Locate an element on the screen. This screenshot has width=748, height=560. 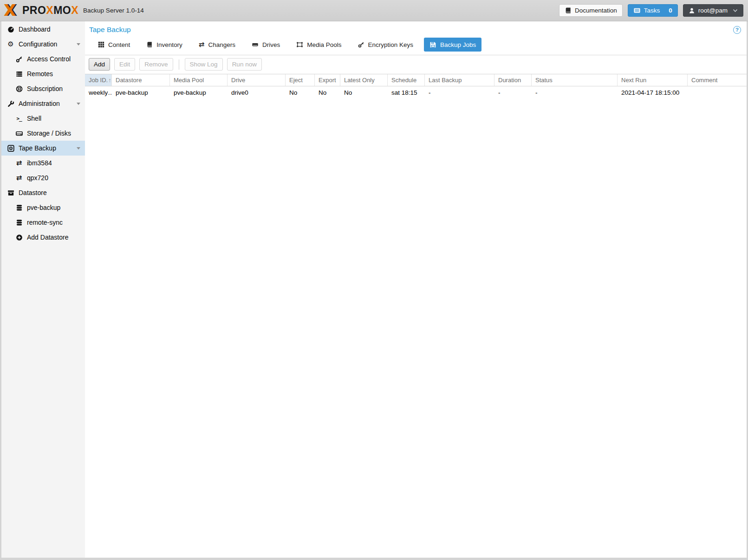
hdd-icon is located at coordinates (19, 134).